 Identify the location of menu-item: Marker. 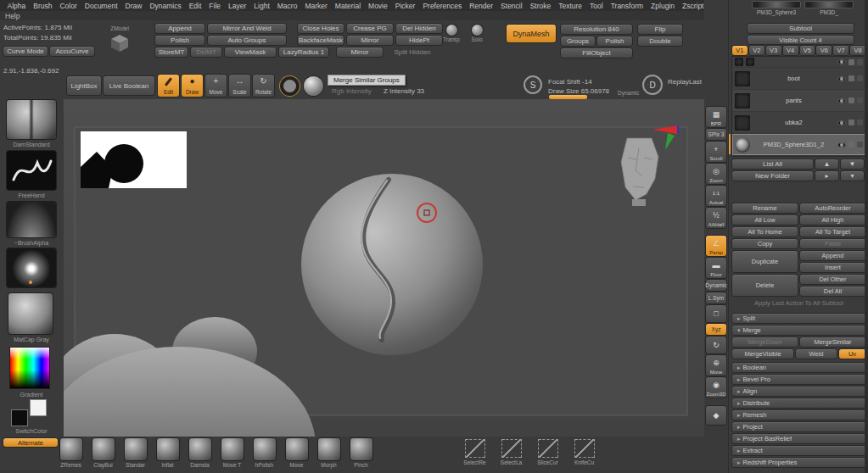
(316, 6).